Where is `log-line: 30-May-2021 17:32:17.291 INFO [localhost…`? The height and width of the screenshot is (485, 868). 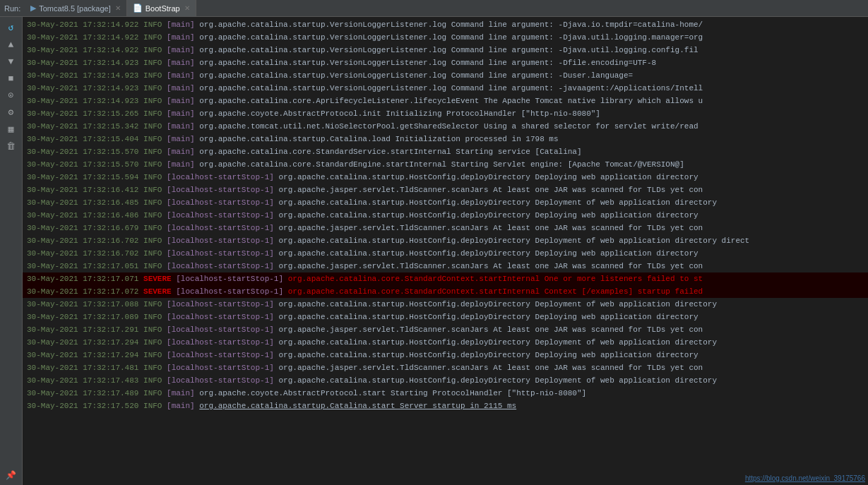
log-line: 30-May-2021 17:32:17.291 INFO [localhost… is located at coordinates (445, 330).